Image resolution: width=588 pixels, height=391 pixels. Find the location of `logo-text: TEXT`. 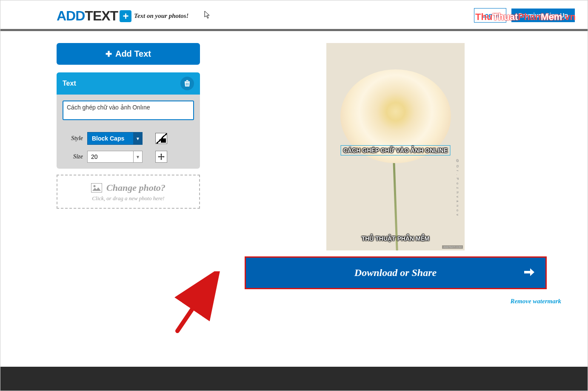

logo-text: TEXT is located at coordinates (101, 16).